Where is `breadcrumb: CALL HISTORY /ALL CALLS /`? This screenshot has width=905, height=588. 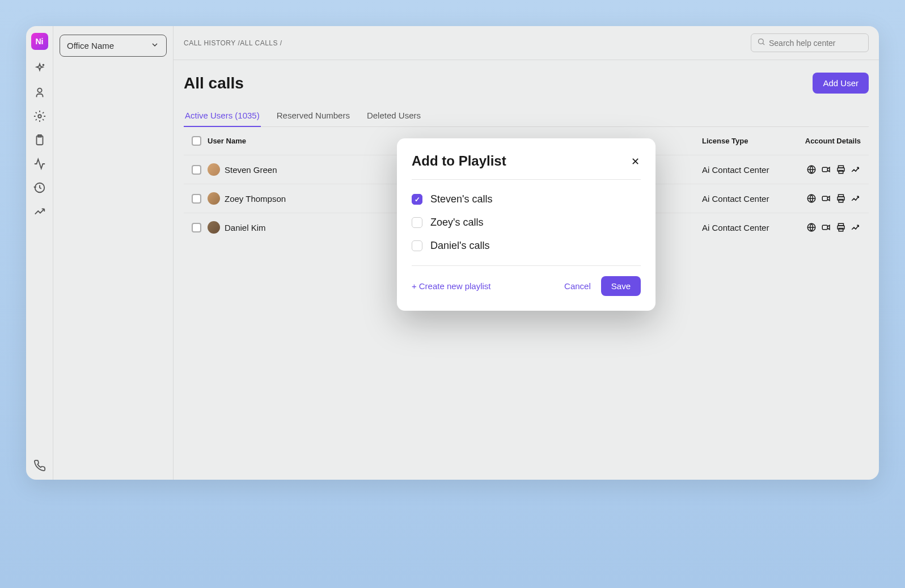
breadcrumb: CALL HISTORY /ALL CALLS / is located at coordinates (233, 43).